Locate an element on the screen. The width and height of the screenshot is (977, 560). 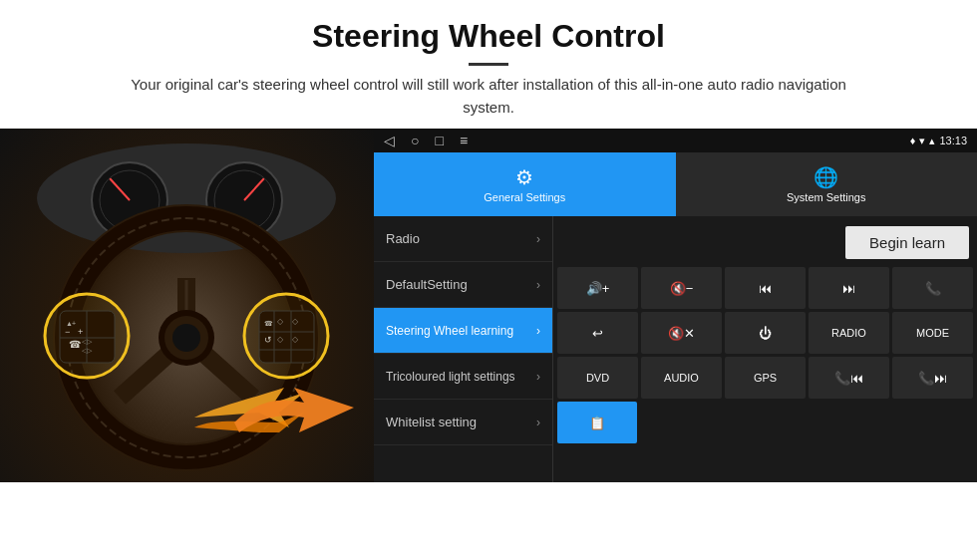
menu-label-whitelist: Whitelist setting is located at coordinates (431, 422).